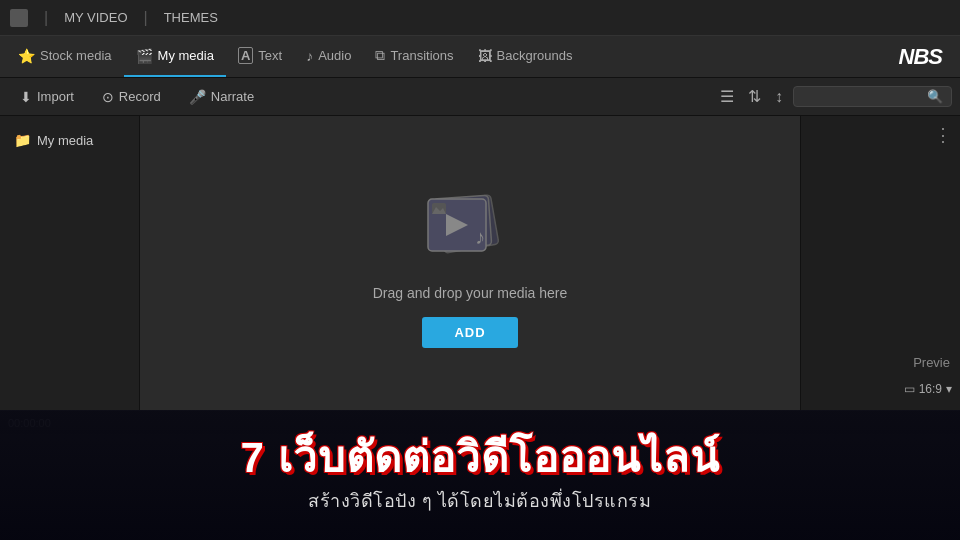 This screenshot has height=540, width=960. I want to click on narrate-button: 🎤 Narrate, so click(222, 97).